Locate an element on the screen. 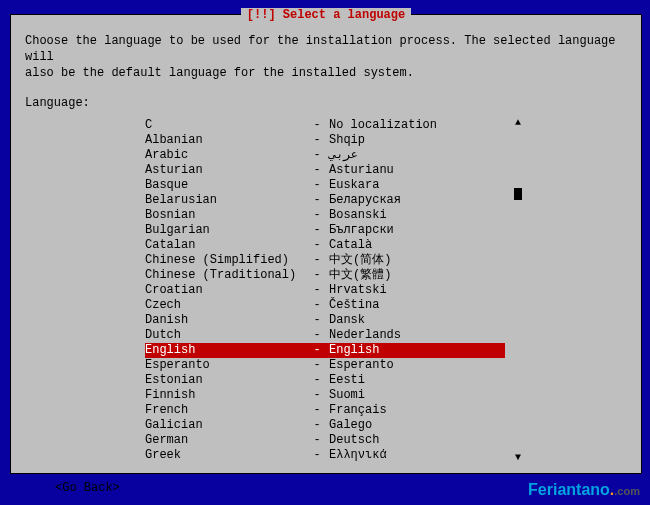 Image resolution: width=650 pixels, height=505 pixels. language-native: English is located at coordinates (417, 350).